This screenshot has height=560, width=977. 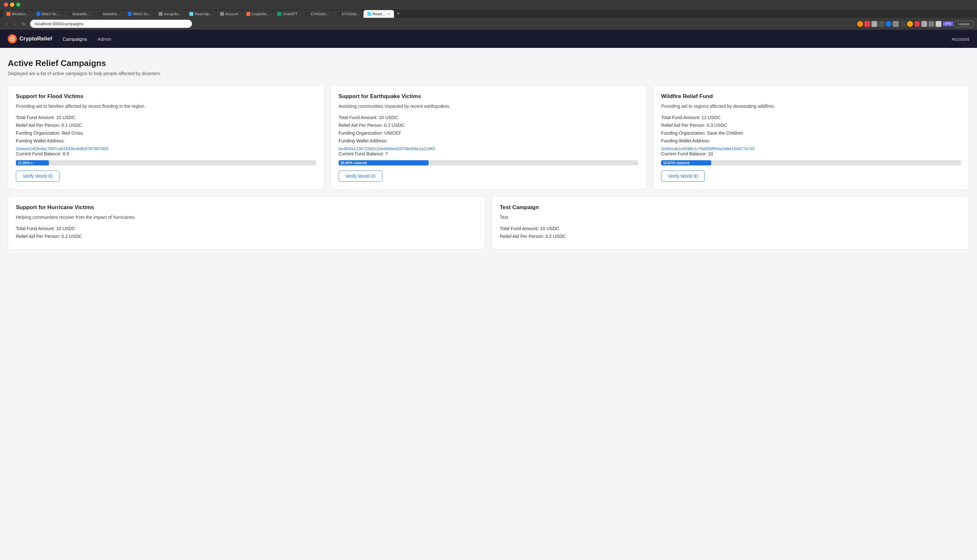 What do you see at coordinates (811, 118) in the screenshot?
I see `card-total-fund-wildfire: Total Fund Amount: 12 USDC` at bounding box center [811, 118].